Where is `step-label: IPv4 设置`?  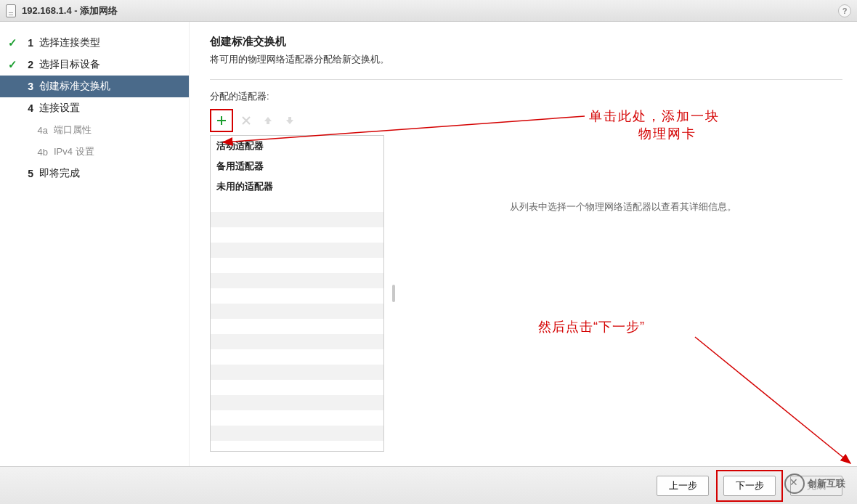 step-label: IPv4 设置 is located at coordinates (74, 152).